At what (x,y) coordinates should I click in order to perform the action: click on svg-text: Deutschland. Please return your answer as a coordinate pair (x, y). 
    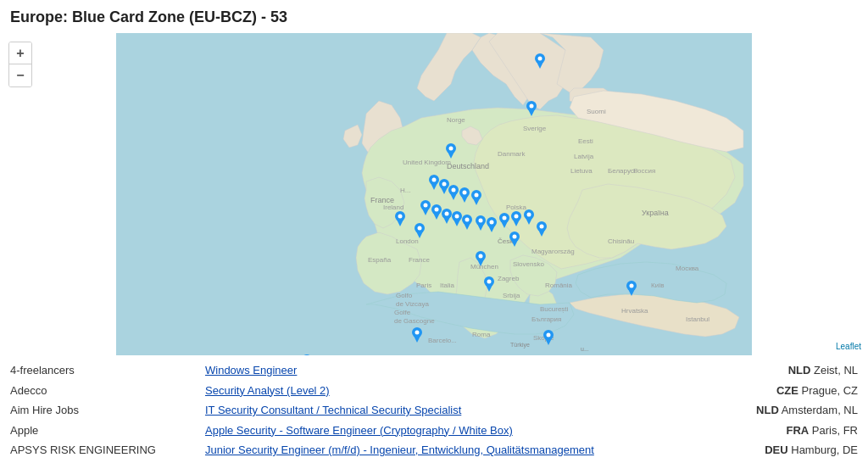
    Looking at the image, I should click on (468, 166).